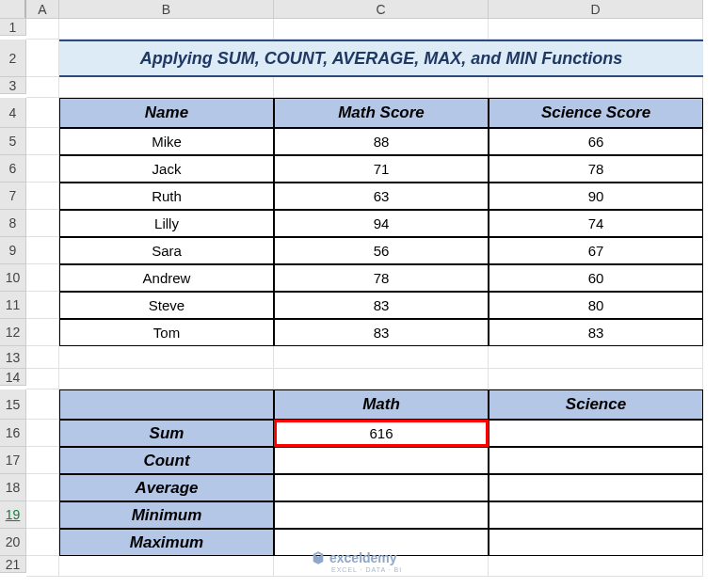  What do you see at coordinates (13, 224) in the screenshot?
I see `row-header-8: 8` at bounding box center [13, 224].